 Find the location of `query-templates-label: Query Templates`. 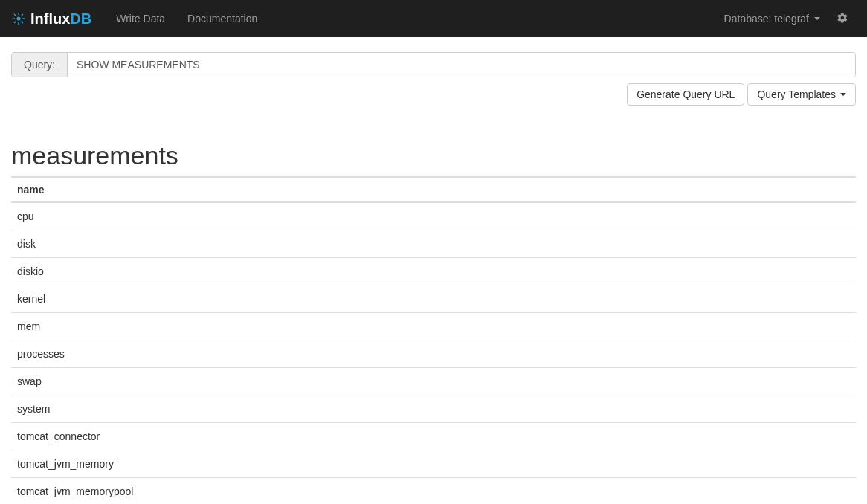

query-templates-label: Query Templates is located at coordinates (796, 94).